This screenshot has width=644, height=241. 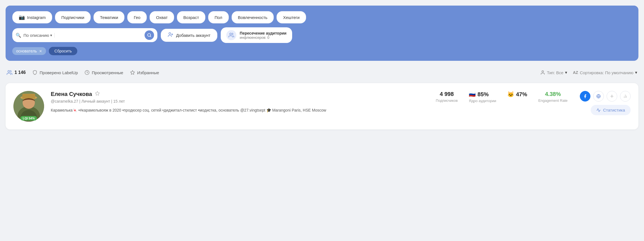 I want to click on filter-age: Возраст, so click(x=191, y=17).